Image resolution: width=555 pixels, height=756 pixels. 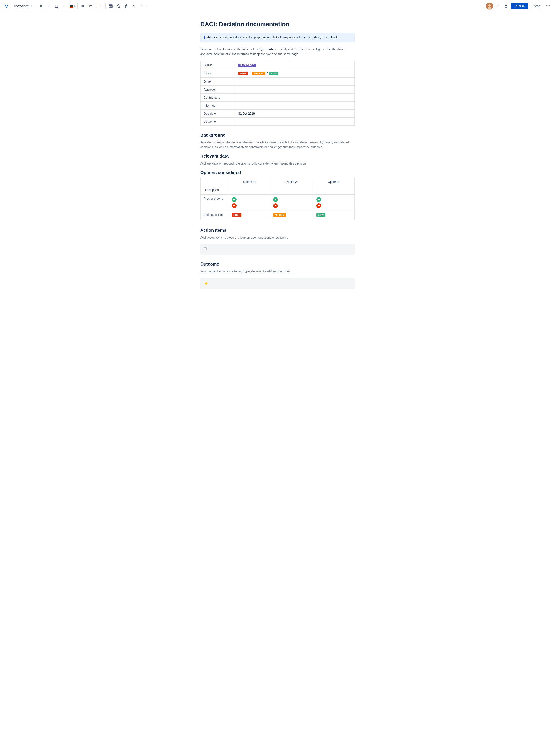 What do you see at coordinates (506, 6) in the screenshot?
I see `lock-button` at bounding box center [506, 6].